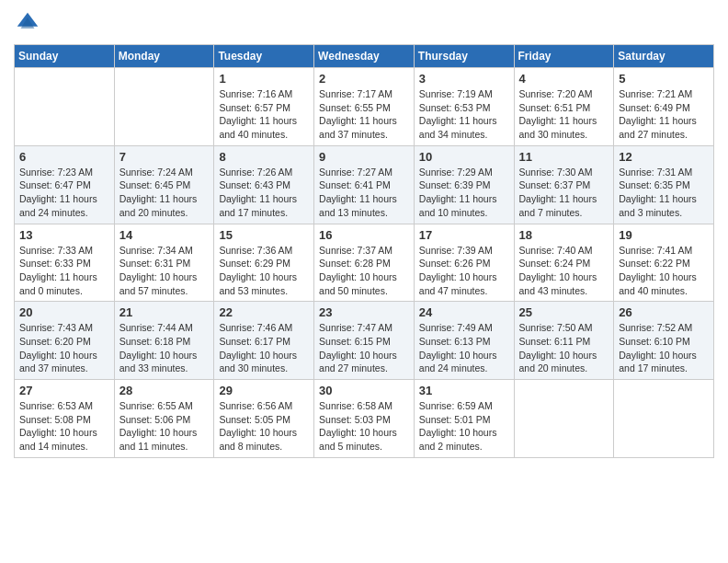 The width and height of the screenshot is (728, 563). What do you see at coordinates (364, 184) in the screenshot?
I see `calendar-week-2: 6Sunrise: 7:23 AMSunset: 6:47 PMDaylight…` at bounding box center [364, 184].